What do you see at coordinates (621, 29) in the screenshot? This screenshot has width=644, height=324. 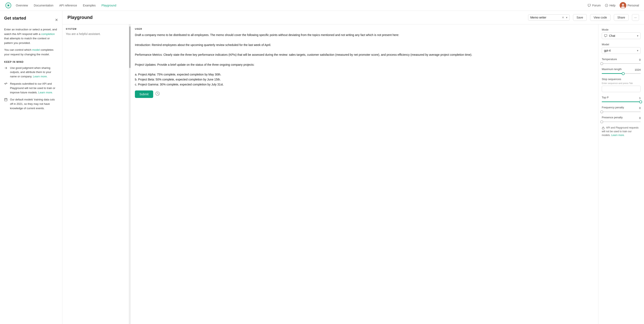 I see `mode-label: Mode` at bounding box center [621, 29].